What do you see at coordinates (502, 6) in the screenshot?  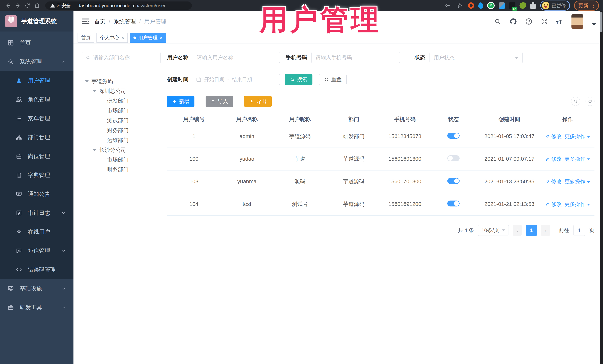 I see `extension-grid-icon` at bounding box center [502, 6].